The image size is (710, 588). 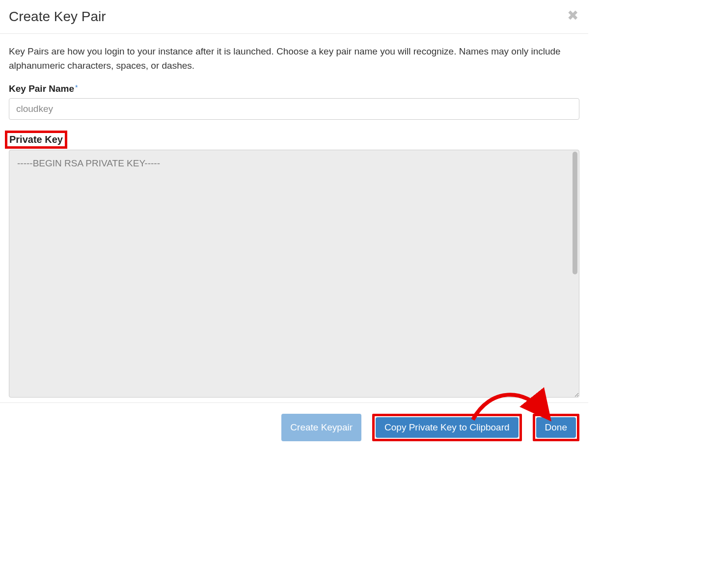 I want to click on description-text: Key Pairs are how you login to your inst…, so click(x=294, y=59).